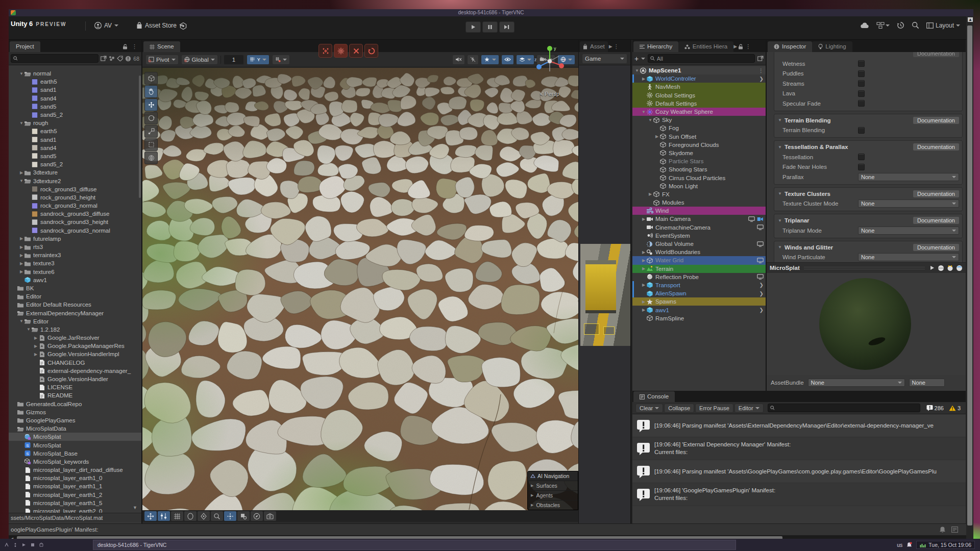  What do you see at coordinates (490, 27) in the screenshot?
I see `pause-button` at bounding box center [490, 27].